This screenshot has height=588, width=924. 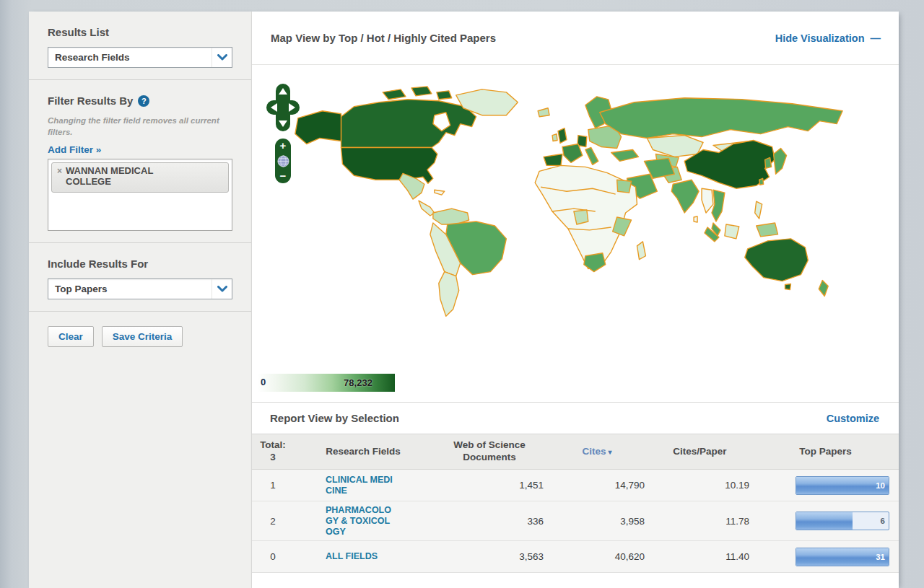 What do you see at coordinates (780, 161) in the screenshot?
I see `country-japan` at bounding box center [780, 161].